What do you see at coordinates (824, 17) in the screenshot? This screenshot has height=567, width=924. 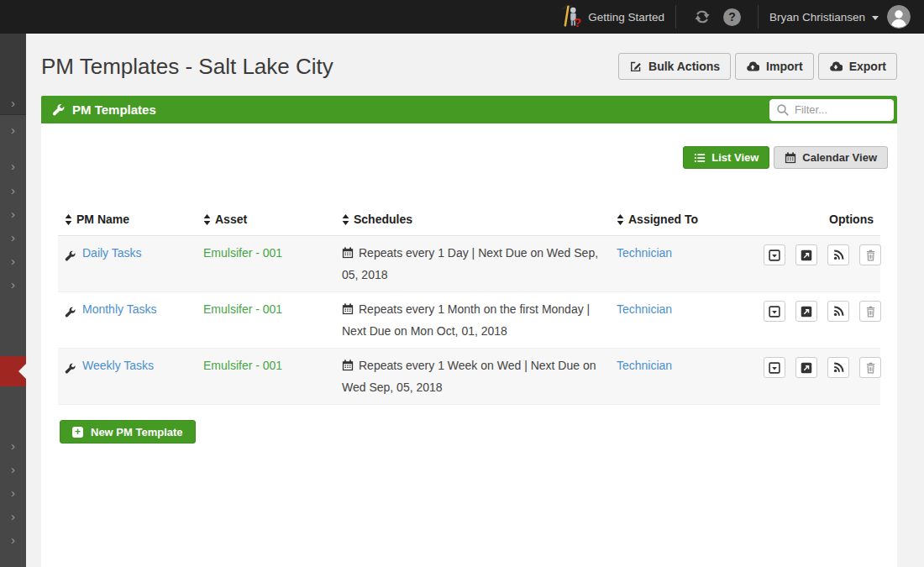 I see `user-menu: Bryan Christiansen` at bounding box center [824, 17].